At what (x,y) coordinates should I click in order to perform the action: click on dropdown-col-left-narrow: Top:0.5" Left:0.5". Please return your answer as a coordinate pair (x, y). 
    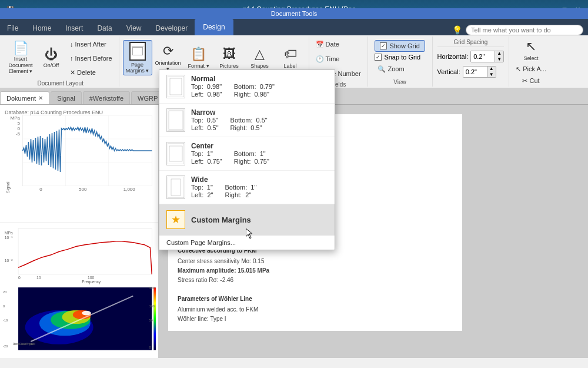
    Looking at the image, I should click on (205, 124).